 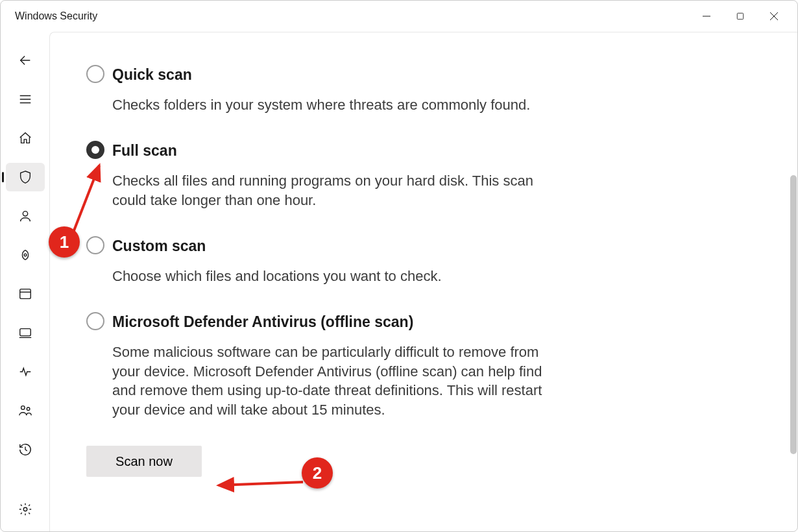 I want to click on custom-scan-desc: Choose which files and locations you wan…, so click(x=277, y=276).